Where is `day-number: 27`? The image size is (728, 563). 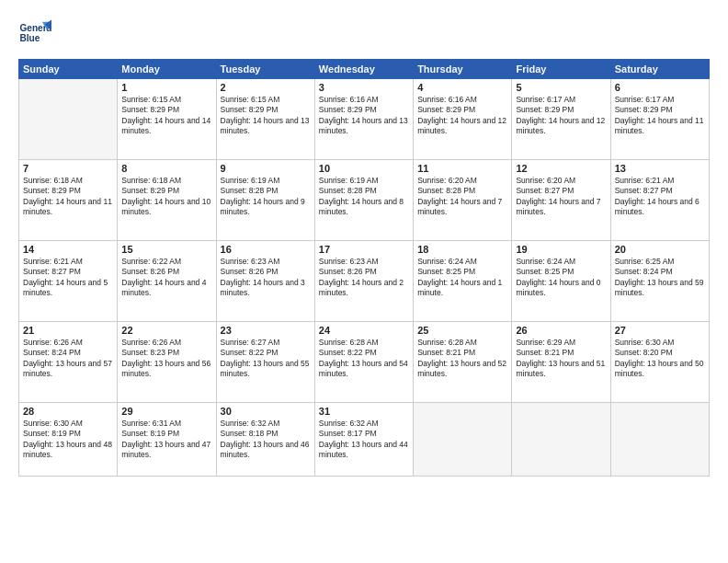 day-number: 27 is located at coordinates (660, 330).